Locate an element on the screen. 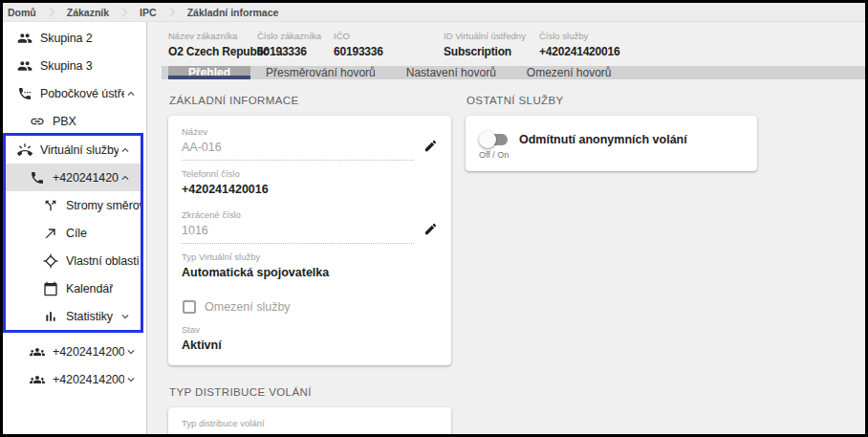  sidebar-item-label: Skupina 3 is located at coordinates (67, 66).